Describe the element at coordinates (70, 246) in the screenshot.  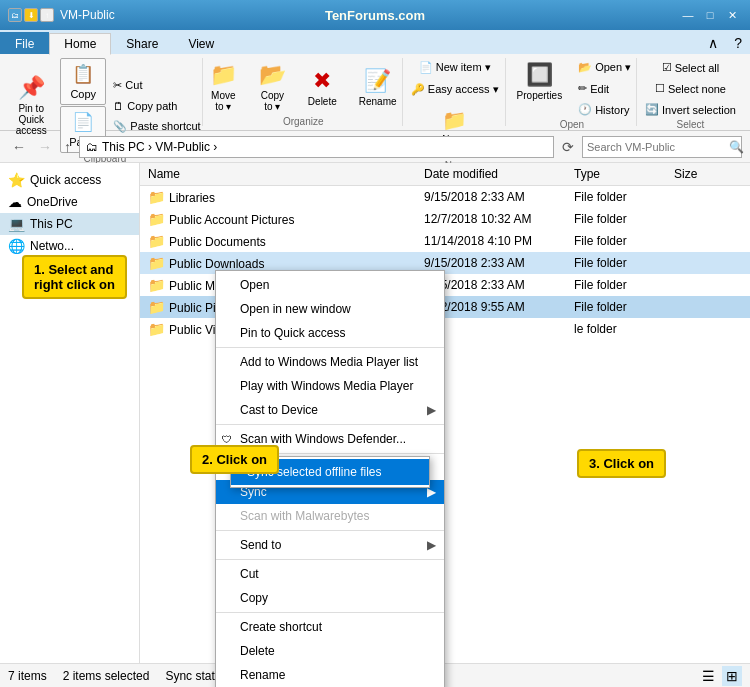
I see `sidebar-item-network: 🌐 Netwo...` at that location.